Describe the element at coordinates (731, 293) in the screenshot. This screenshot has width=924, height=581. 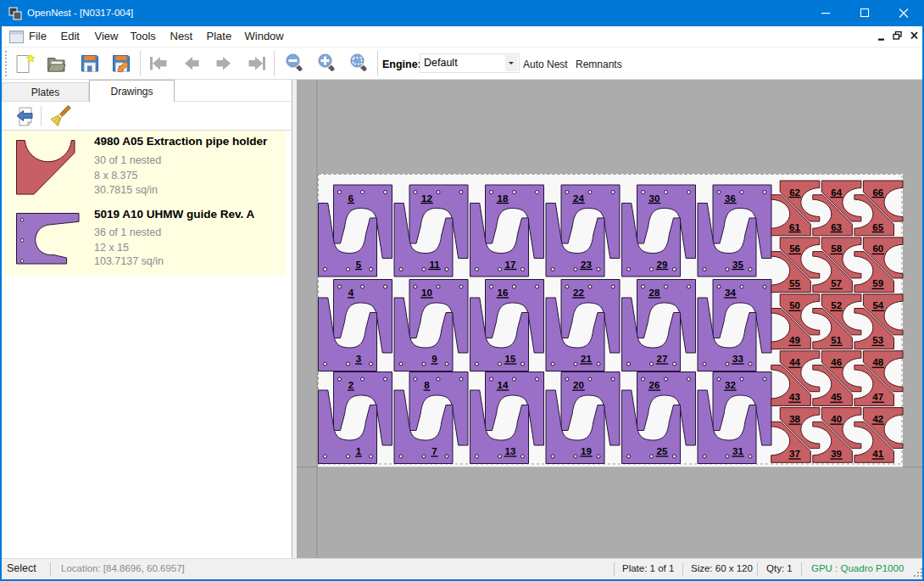
I see `svg-text: 34` at that location.